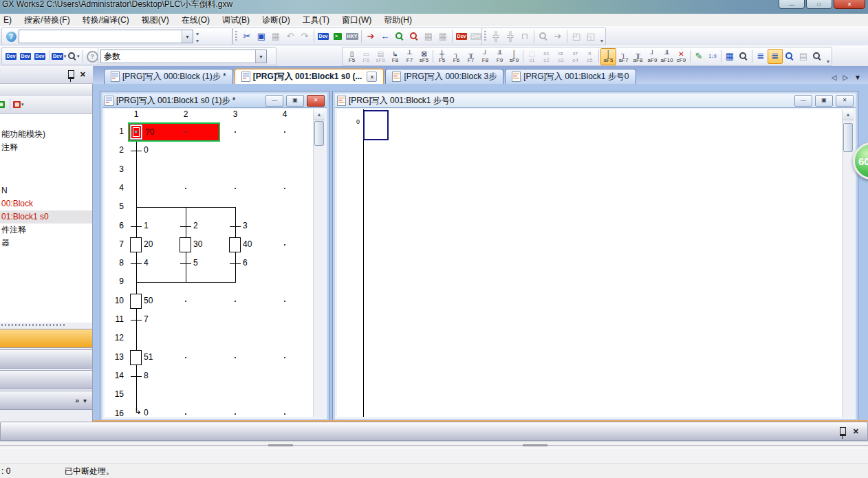 The width and height of the screenshot is (868, 478). Describe the element at coordinates (184, 56) in the screenshot. I see `window-select-combobox: 参数 ▼` at that location.